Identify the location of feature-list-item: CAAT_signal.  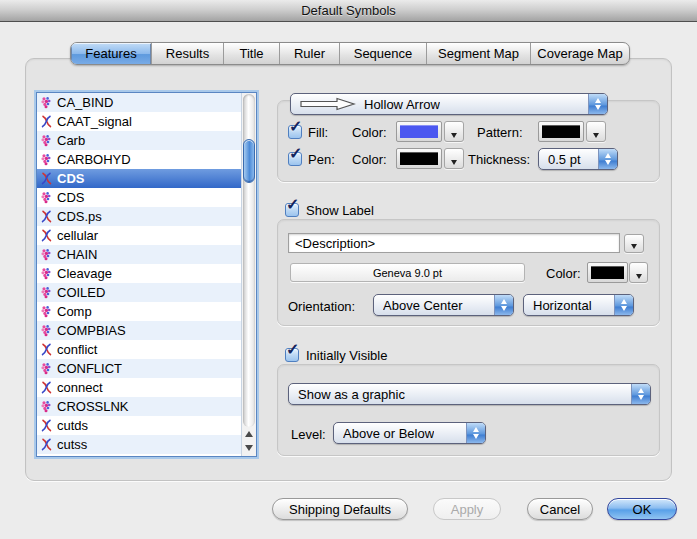
(139, 122).